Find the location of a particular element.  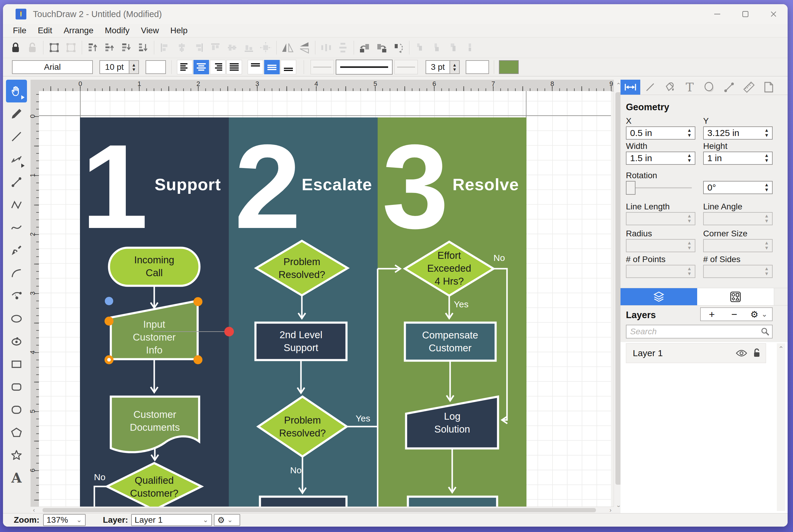

tool-ellipse is located at coordinates (16, 319).